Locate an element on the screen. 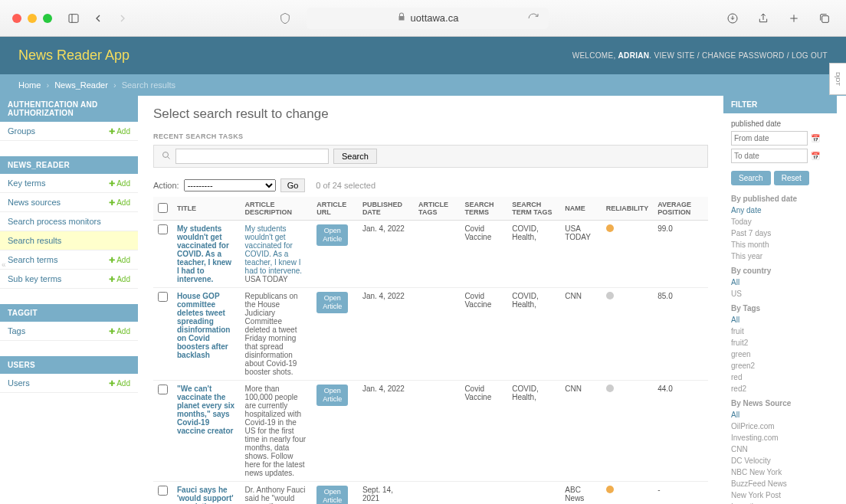  breadcrumb-section: News_Reader is located at coordinates (81, 85).